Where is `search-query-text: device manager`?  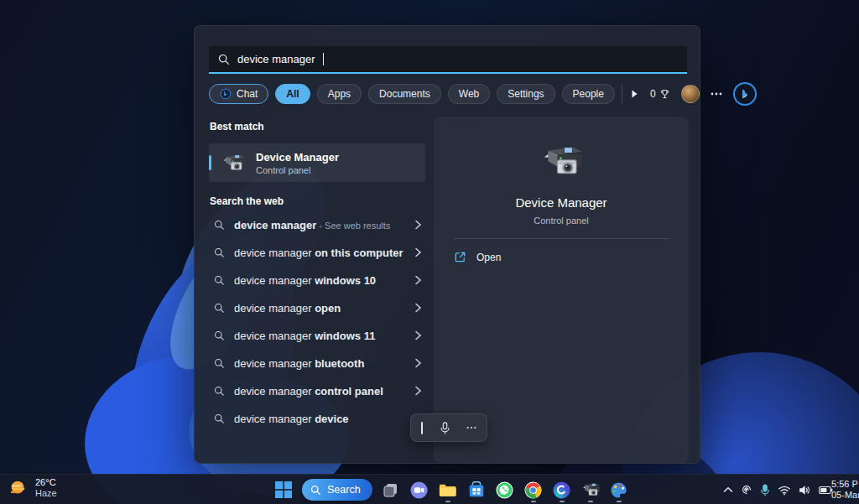
search-query-text: device manager is located at coordinates (277, 59).